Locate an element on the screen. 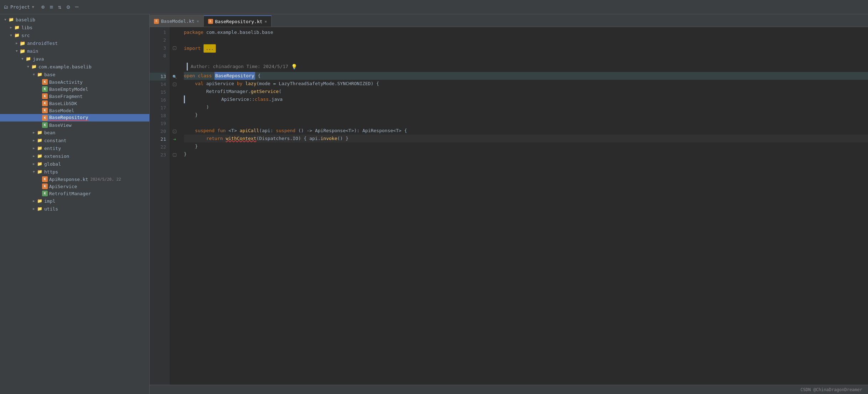  inspect-icon: 🔍 is located at coordinates (175, 77).